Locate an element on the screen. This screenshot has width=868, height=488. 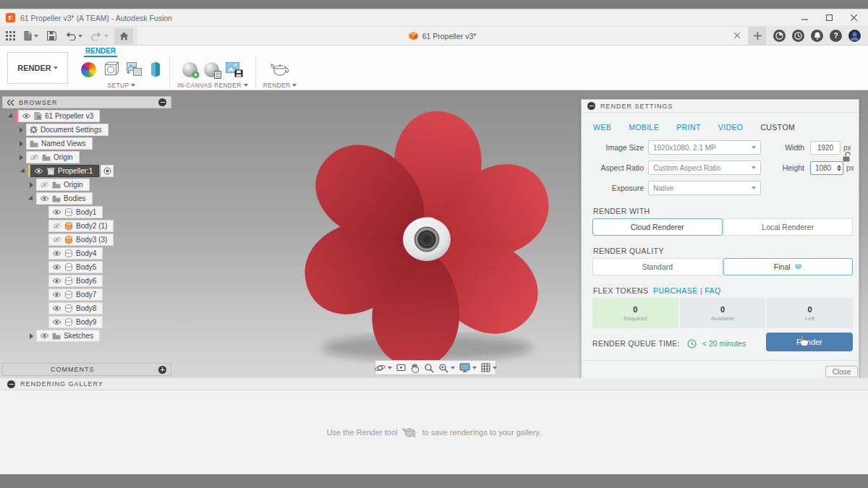
tree-row-component: Propeller:1 is located at coordinates (87, 171).